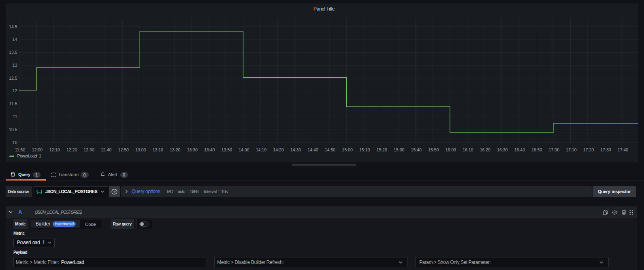 This screenshot has height=270, width=644. What do you see at coordinates (520, 150) in the screenshot?
I see `svg-text: 16:40` at bounding box center [520, 150].